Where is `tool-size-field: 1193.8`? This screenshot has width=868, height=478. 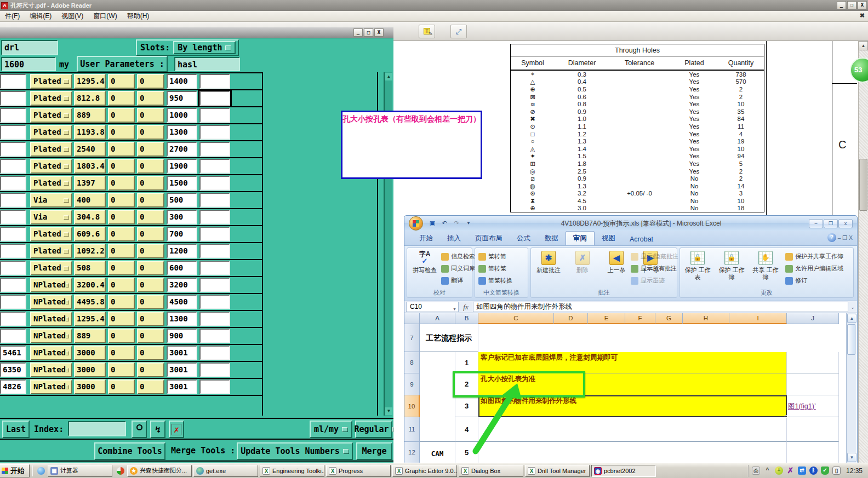
tool-size-field: 1193.8 is located at coordinates (90, 133).